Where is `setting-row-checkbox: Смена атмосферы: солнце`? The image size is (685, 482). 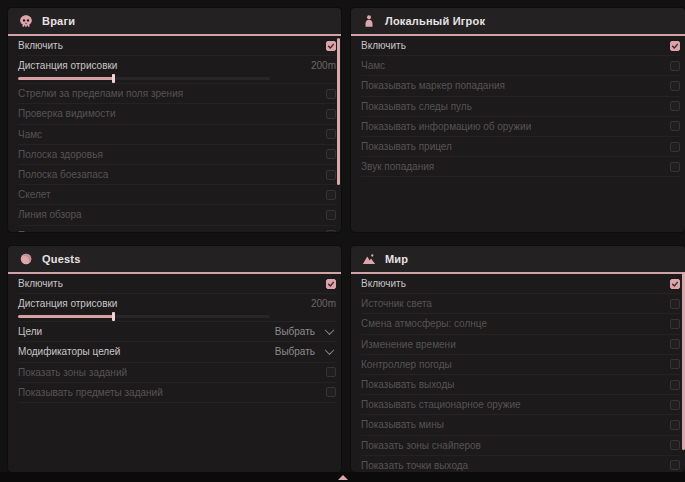 setting-row-checkbox: Смена атмосферы: солнце is located at coordinates (520, 324).